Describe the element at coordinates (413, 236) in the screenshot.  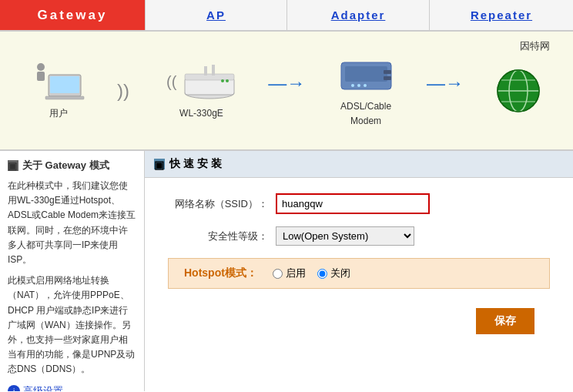
I see `security-select-wrapper: Low(Open System) Medium(WPA-TKIP) High(W…` at that location.